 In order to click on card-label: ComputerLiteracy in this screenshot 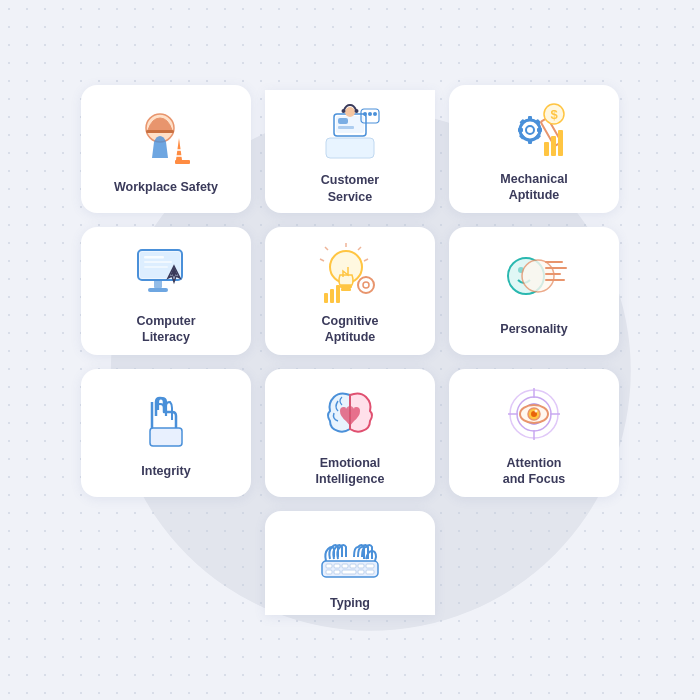, I will do `click(166, 330)`.